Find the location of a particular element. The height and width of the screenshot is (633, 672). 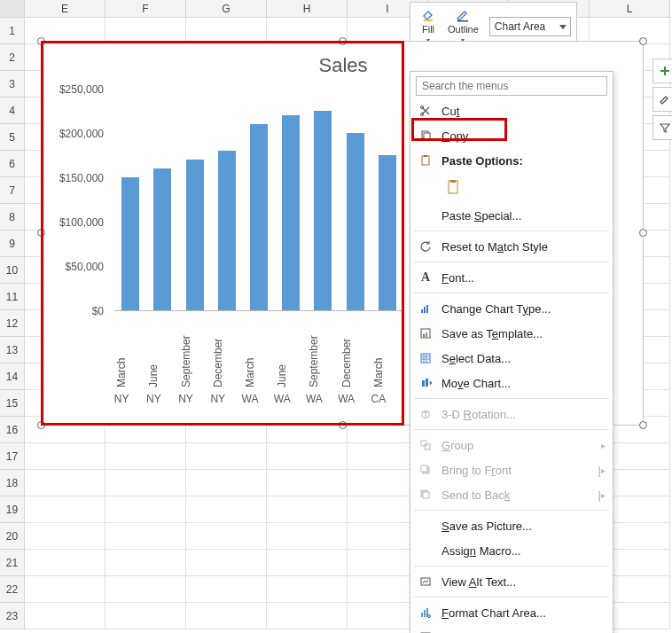

row-hdr-8: 8 is located at coordinates (12, 217).